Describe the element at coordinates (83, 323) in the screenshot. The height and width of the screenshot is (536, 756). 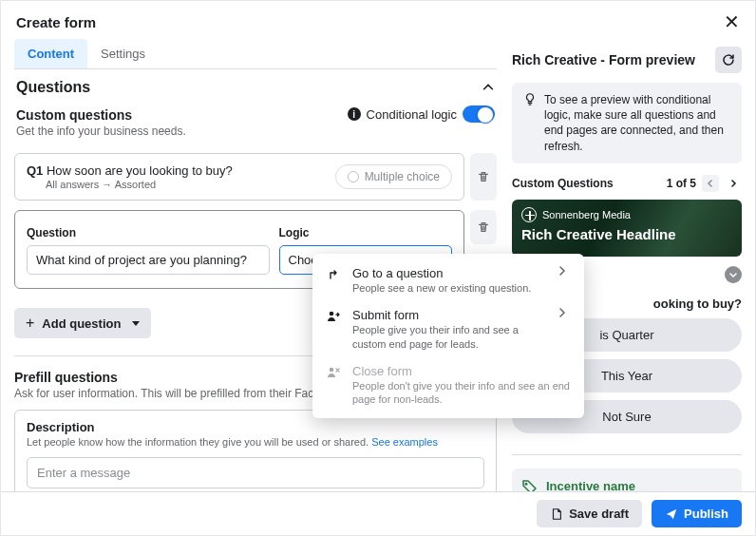
I see `add-question-button: + Add question` at that location.